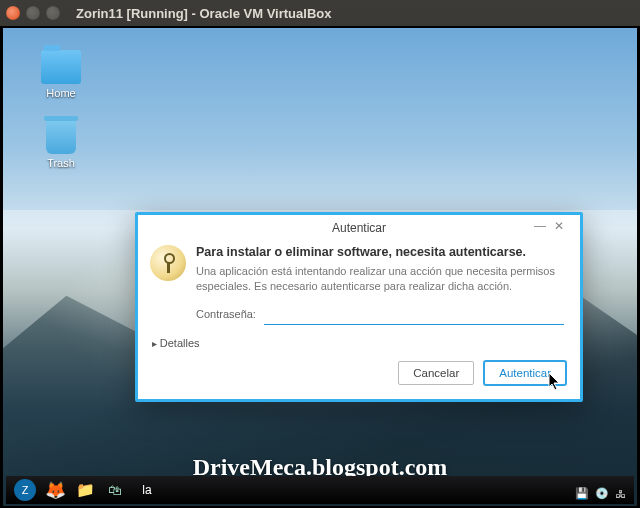 This screenshot has height=508, width=640. I want to click on details-label: Detalles, so click(180, 343).